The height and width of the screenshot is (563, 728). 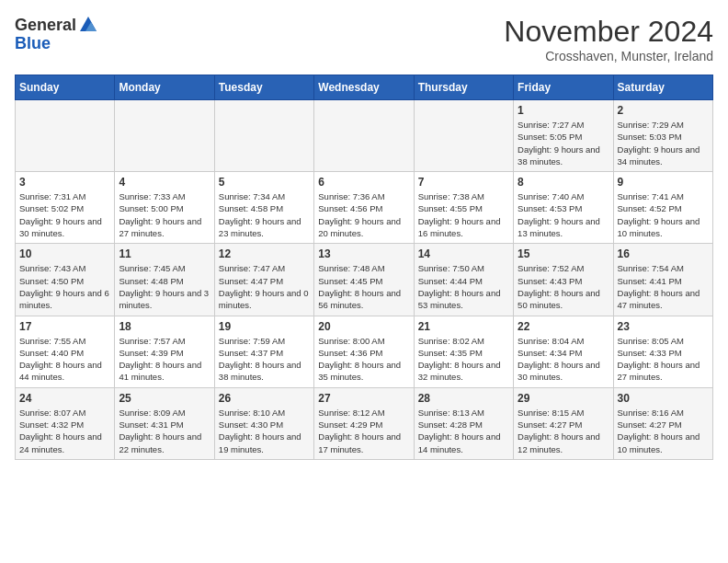 I want to click on calendar-subtitle: Crosshaven, Munster, Ireland, so click(x=609, y=56).